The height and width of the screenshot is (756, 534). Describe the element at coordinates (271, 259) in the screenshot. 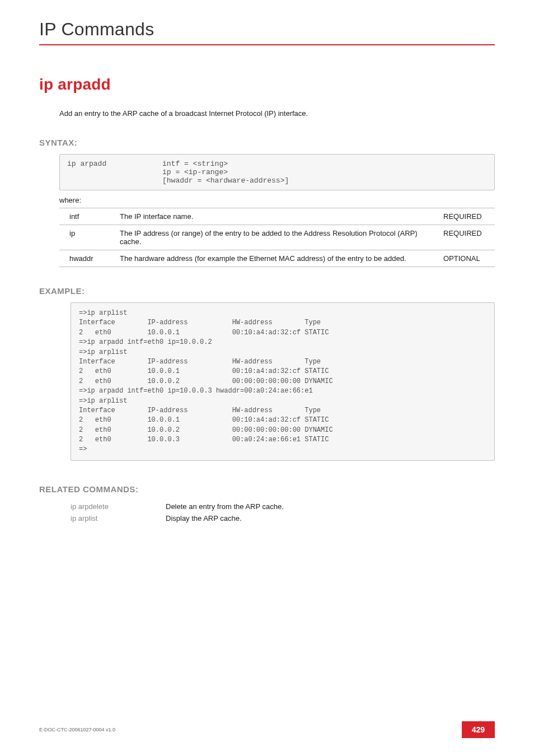

I see `param-desc: The hardware address (for example the Et…` at that location.